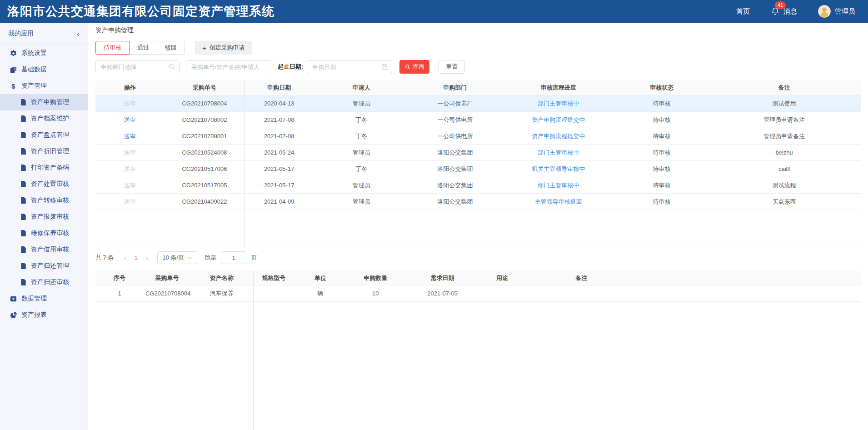 Image resolution: width=868 pixels, height=430 pixels. Describe the element at coordinates (478, 294) in the screenshot. I see `detail-row: 1 CG20210708004 汽车保养 辆 10 2021-07-05` at that location.